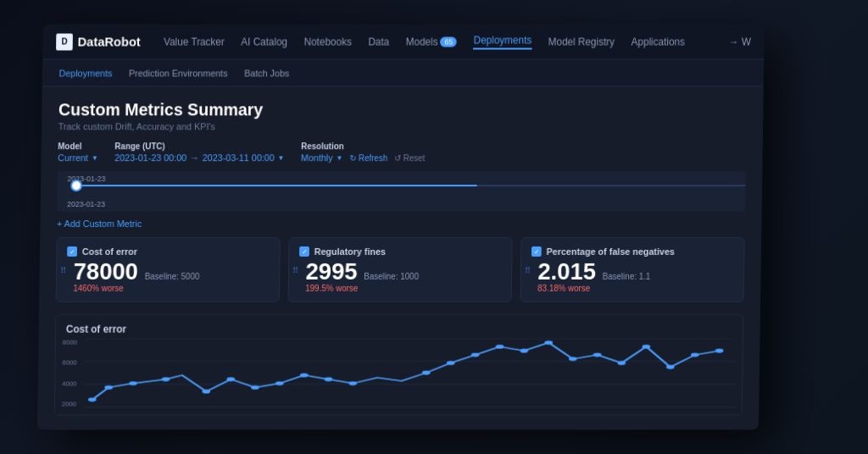 This screenshot has width=868, height=454. Describe the element at coordinates (353, 158) in the screenshot. I see `refresh-icon: ↻` at that location.